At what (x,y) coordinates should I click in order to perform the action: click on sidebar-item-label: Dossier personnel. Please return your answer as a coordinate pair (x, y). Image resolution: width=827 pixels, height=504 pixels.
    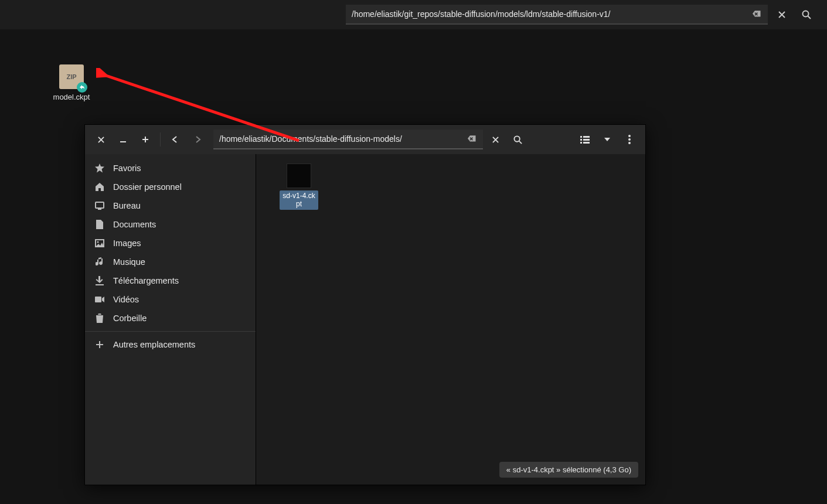
    Looking at the image, I should click on (148, 187).